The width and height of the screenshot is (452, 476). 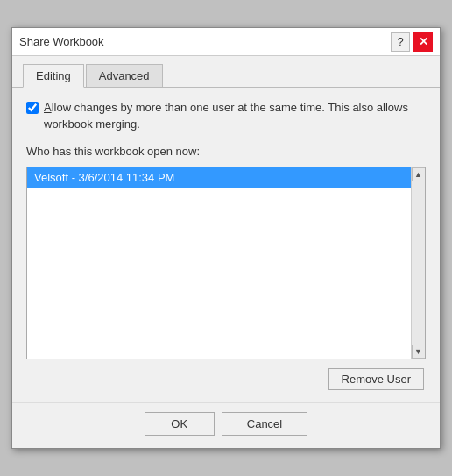 I want to click on title-bar: Share Workbook ? ✕, so click(x=226, y=42).